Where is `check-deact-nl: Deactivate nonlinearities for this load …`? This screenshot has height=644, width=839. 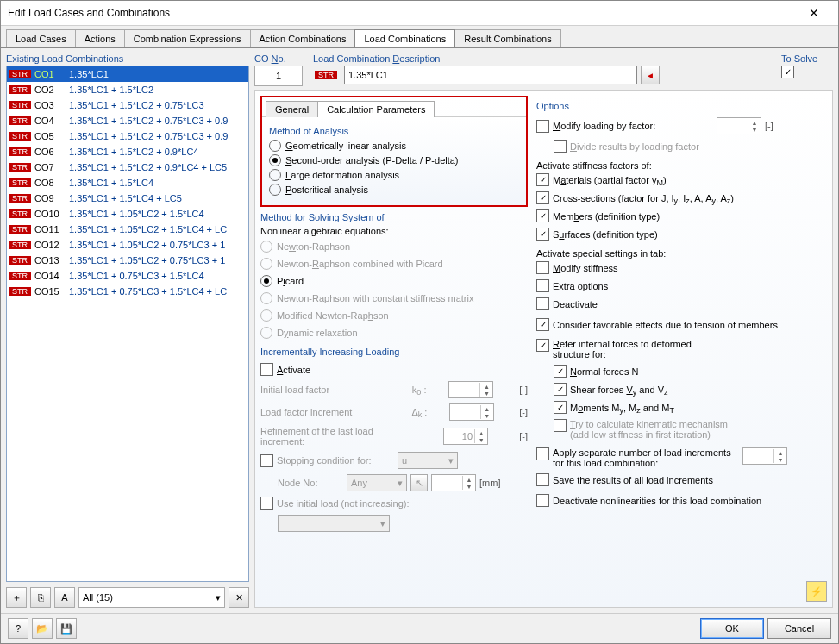
check-deact-nl: Deactivate nonlinearities for this load … is located at coordinates (681, 500).